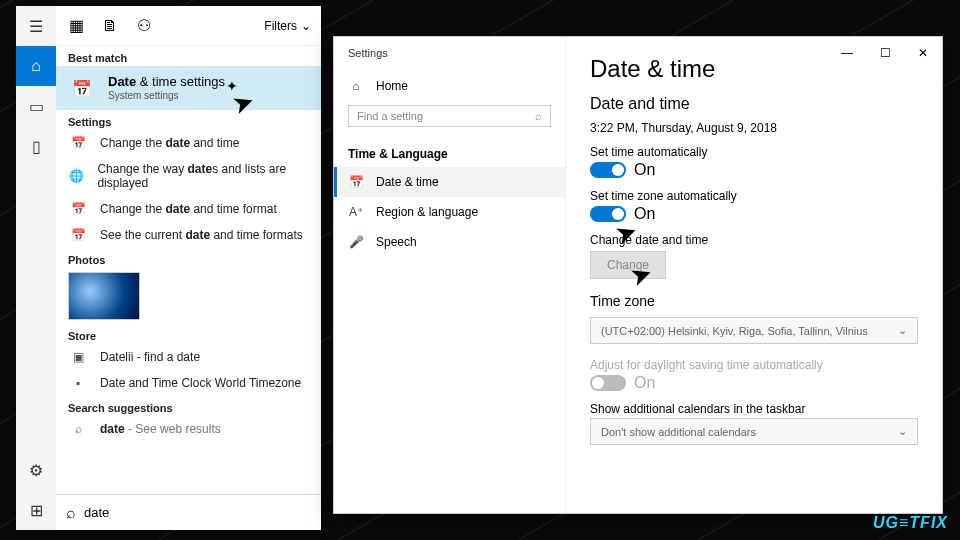  What do you see at coordinates (198, 512) in the screenshot?
I see `search-input` at bounding box center [198, 512].